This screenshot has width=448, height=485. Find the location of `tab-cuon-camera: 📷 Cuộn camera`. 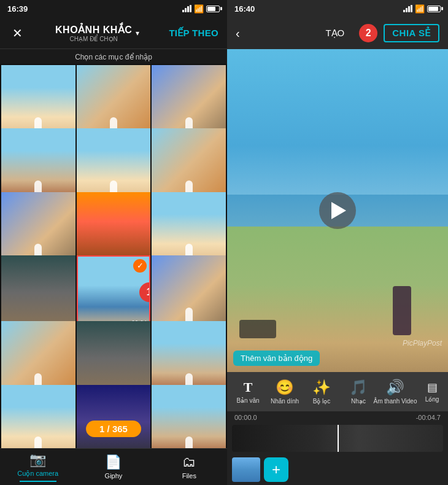

tab-cuon-camera: 📷 Cuộn camera is located at coordinates (38, 467).